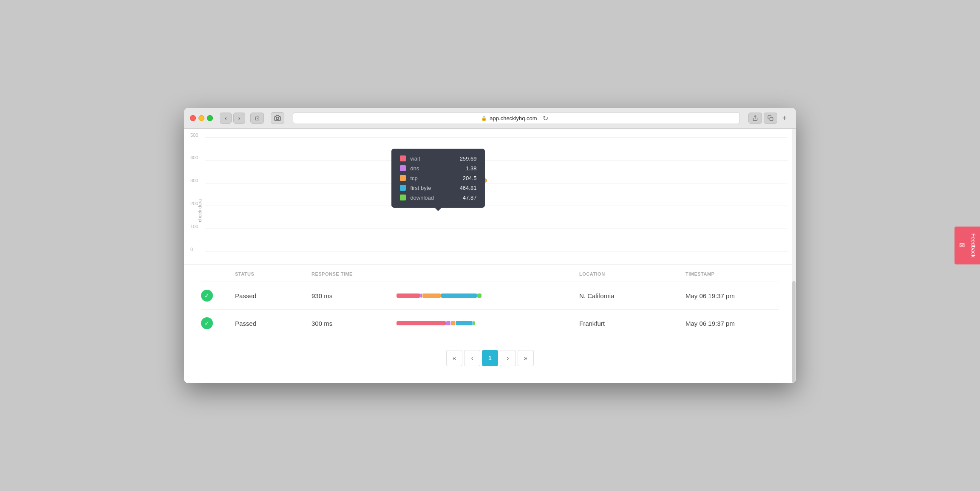 This screenshot has height=491, width=980. What do you see at coordinates (273, 324) in the screenshot?
I see `row-2-status: Passed` at bounding box center [273, 324].